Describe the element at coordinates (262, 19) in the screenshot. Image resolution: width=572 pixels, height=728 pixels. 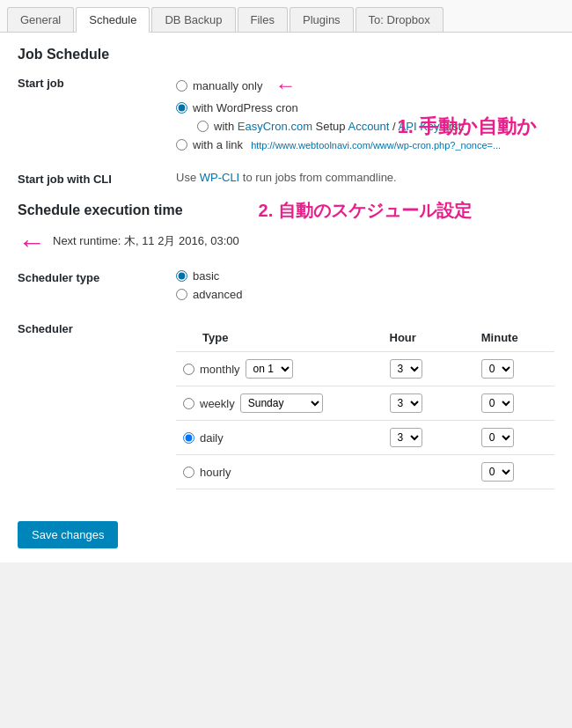
I see `tab-files: Files` at that location.